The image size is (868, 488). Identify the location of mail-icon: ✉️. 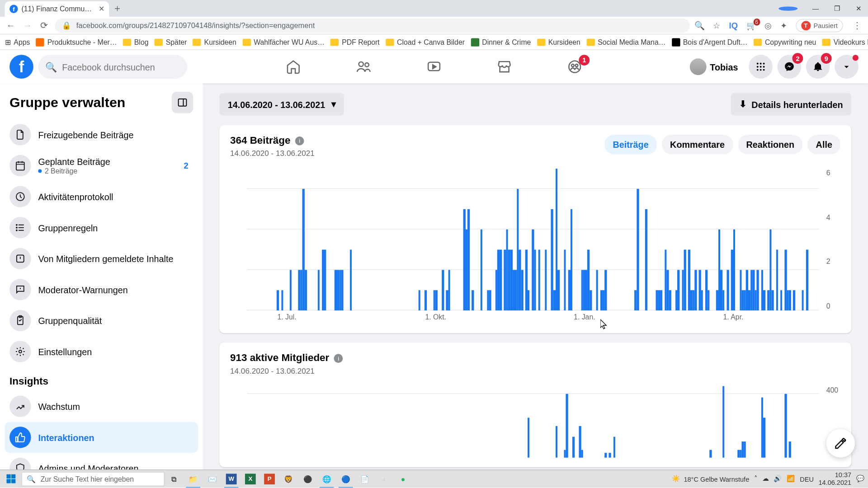
(212, 479).